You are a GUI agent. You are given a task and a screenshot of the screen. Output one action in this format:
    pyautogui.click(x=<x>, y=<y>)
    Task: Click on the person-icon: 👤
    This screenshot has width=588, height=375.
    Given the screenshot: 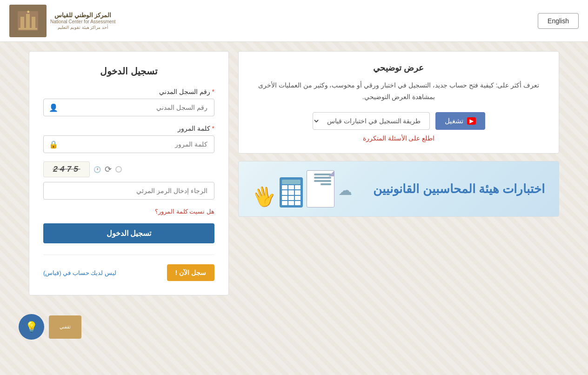 What is the action you would take?
    pyautogui.click(x=53, y=108)
    